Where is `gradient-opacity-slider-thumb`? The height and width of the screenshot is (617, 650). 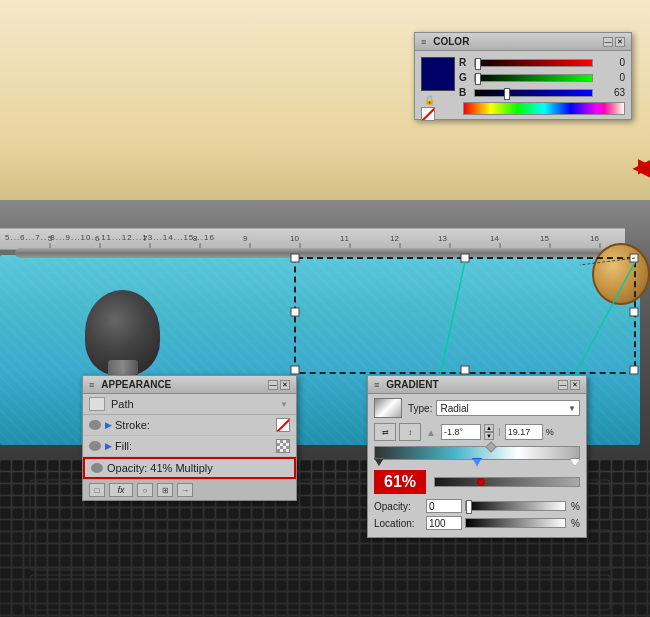
gradient-opacity-slider-thumb is located at coordinates (469, 507).